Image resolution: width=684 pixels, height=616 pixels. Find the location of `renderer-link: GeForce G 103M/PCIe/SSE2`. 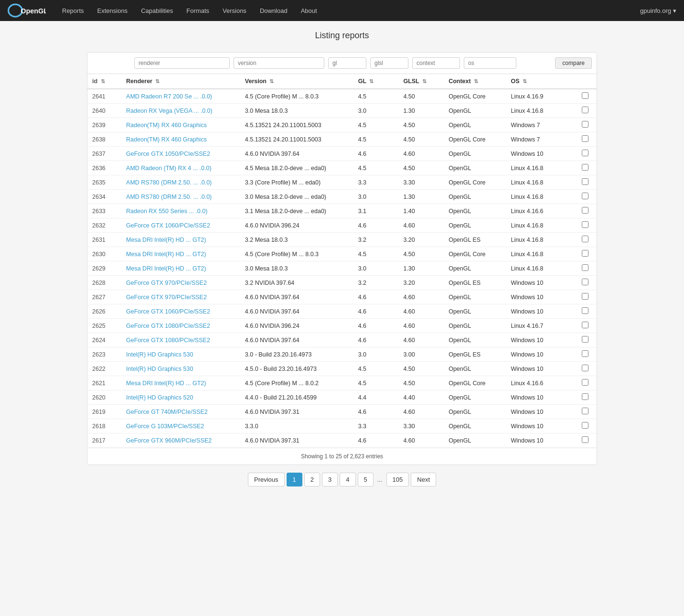

renderer-link: GeForce G 103M/PCIe/SSE2 is located at coordinates (165, 426).